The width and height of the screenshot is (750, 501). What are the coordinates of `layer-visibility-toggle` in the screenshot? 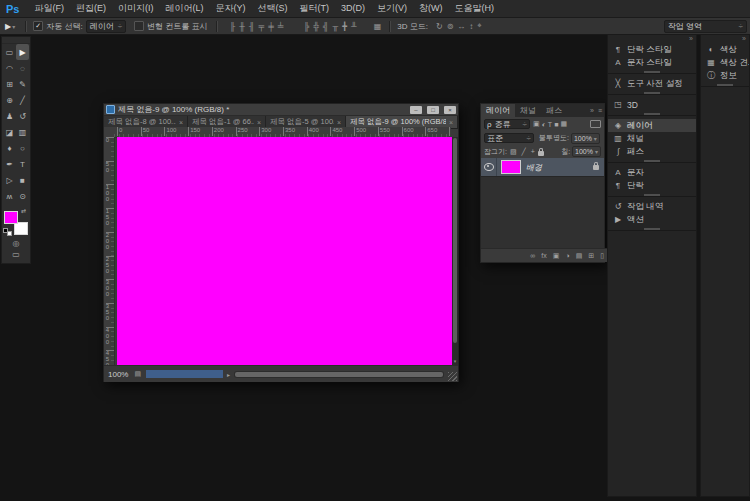 It's located at (489, 167).